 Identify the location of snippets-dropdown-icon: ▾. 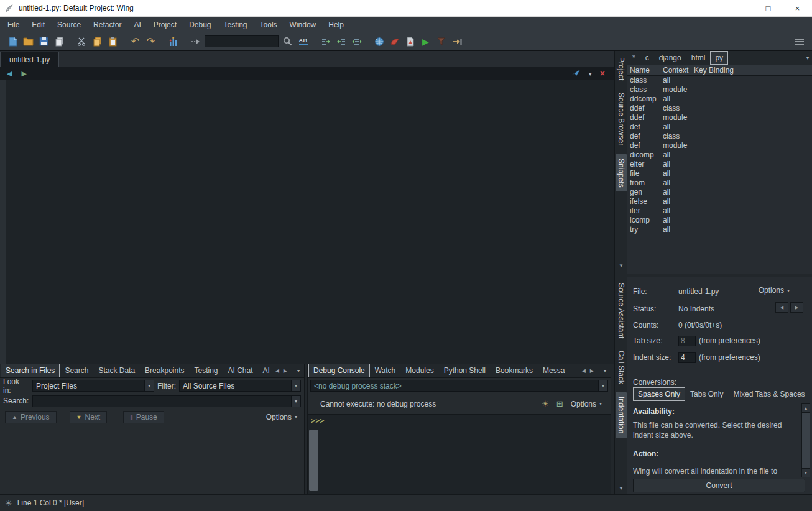
(808, 58).